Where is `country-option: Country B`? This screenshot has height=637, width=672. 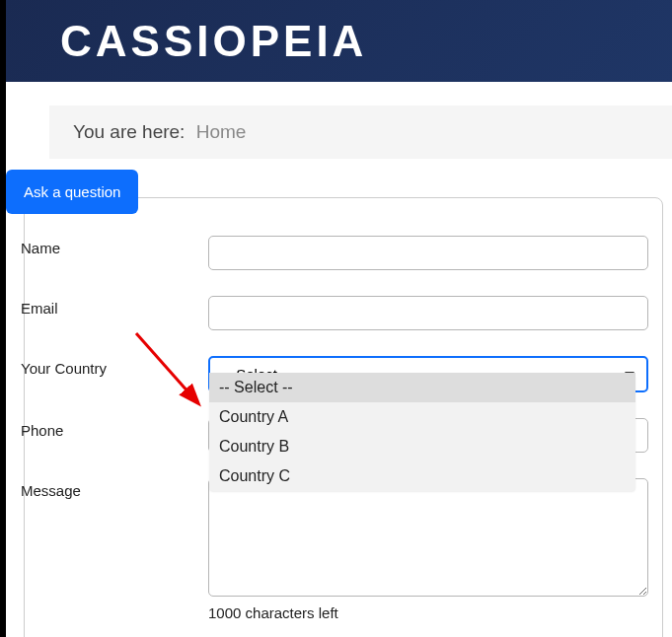
country-option: Country B is located at coordinates (422, 447).